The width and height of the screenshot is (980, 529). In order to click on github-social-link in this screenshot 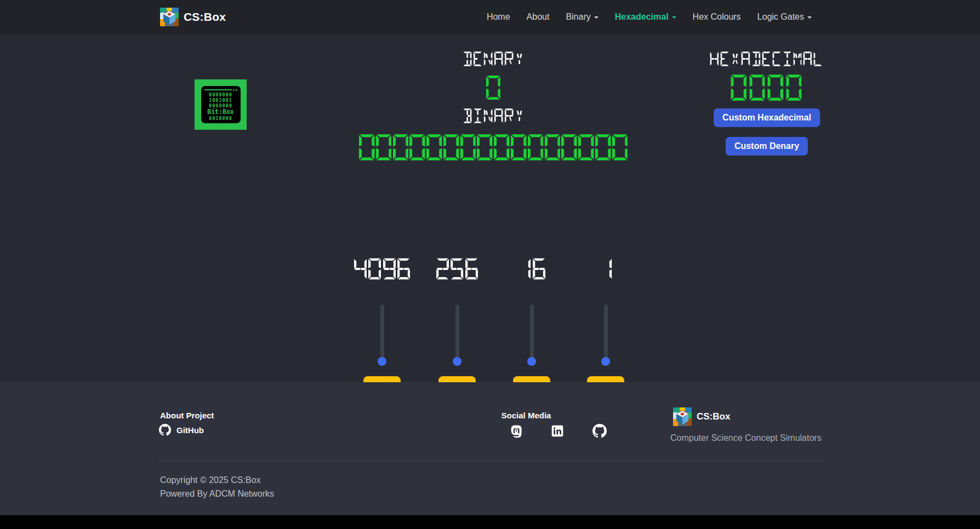, I will do `click(600, 432)`.